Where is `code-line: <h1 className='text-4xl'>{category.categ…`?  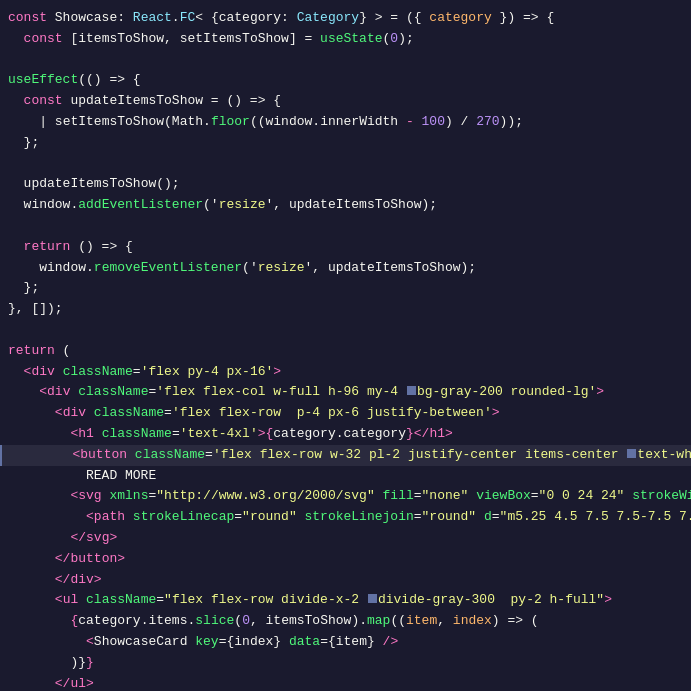 code-line: <h1 className='text-4xl'>{category.categ… is located at coordinates (346, 434).